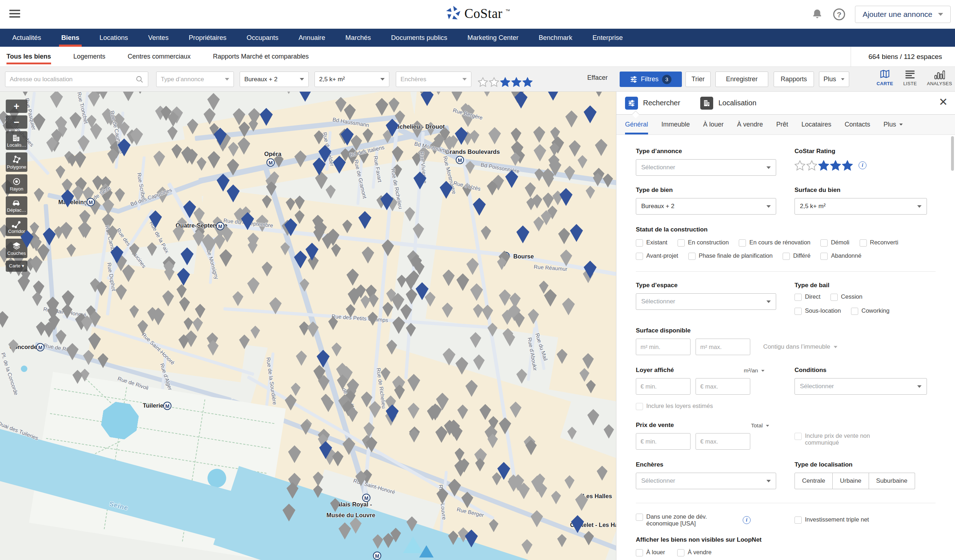 The width and height of the screenshot is (955, 560). I want to click on construction-checkbox: En construction, so click(703, 243).